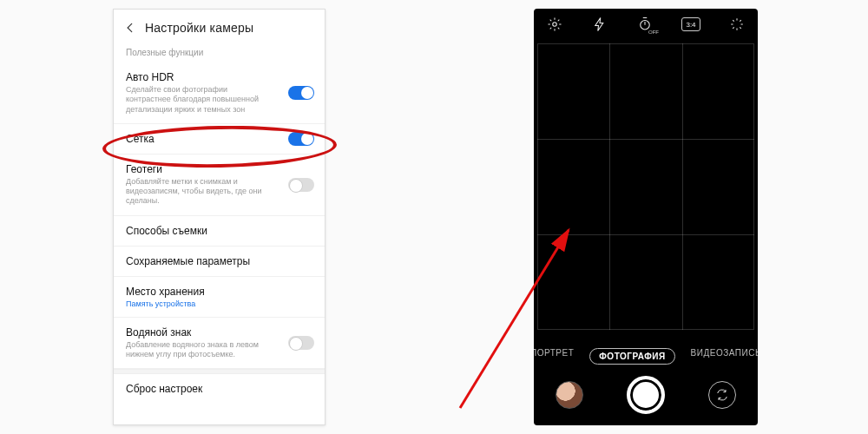 This screenshot has width=868, height=434. What do you see at coordinates (737, 24) in the screenshot?
I see `effects-icon` at bounding box center [737, 24].